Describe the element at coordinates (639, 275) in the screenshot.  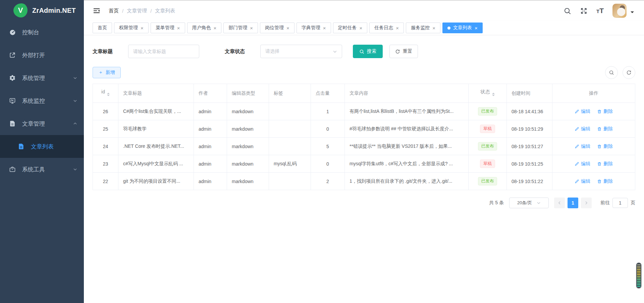
I see `color-scrollbar-widget` at that location.